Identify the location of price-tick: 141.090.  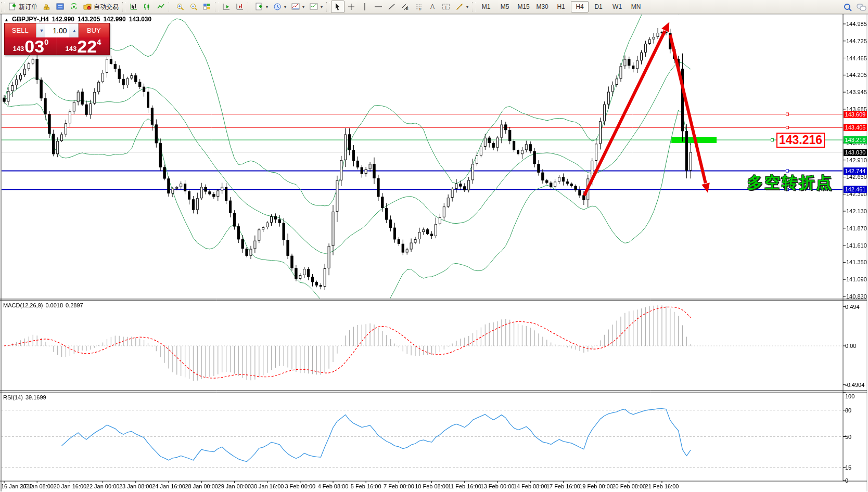
(857, 279).